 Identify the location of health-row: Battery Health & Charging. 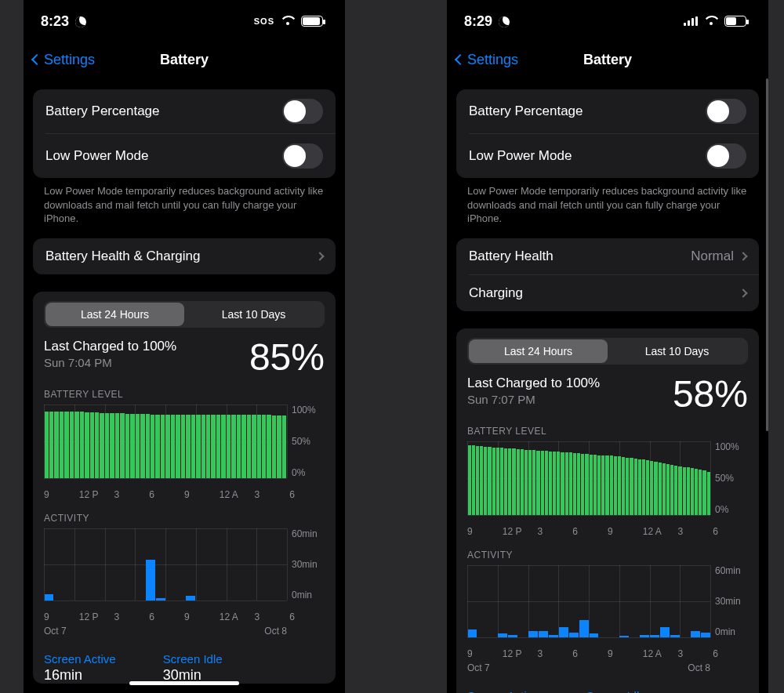
(184, 256).